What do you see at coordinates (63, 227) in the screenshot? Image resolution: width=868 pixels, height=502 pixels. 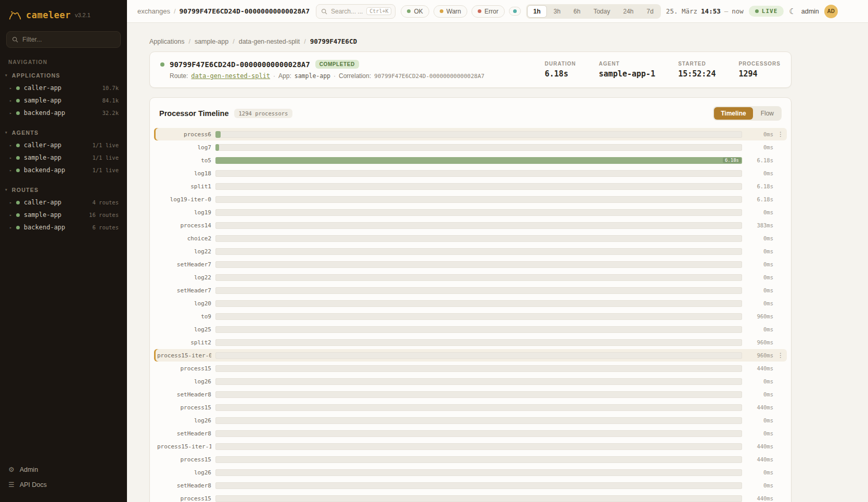 I see `sidebar-item-backend-app: ▸ backend-app 6 routes` at bounding box center [63, 227].